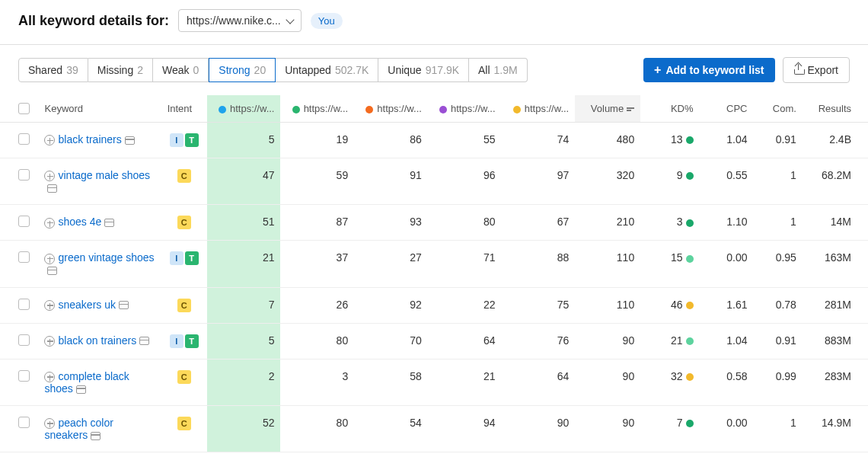 Image resolution: width=868 pixels, height=473 pixels. I want to click on export-icon, so click(799, 70).